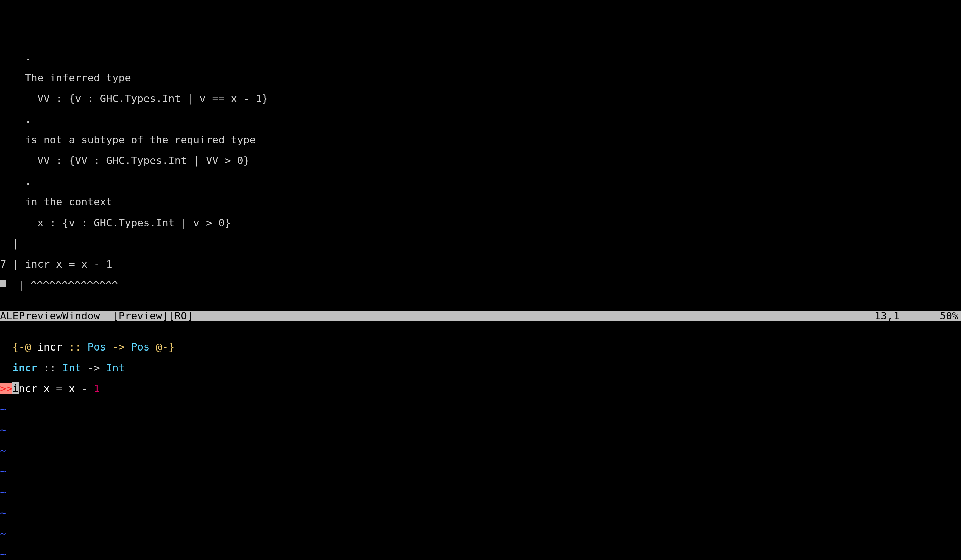 This screenshot has width=961, height=560. What do you see at coordinates (50, 316) in the screenshot?
I see `preview-buffer-name: ALEPreviewWindow` at bounding box center [50, 316].